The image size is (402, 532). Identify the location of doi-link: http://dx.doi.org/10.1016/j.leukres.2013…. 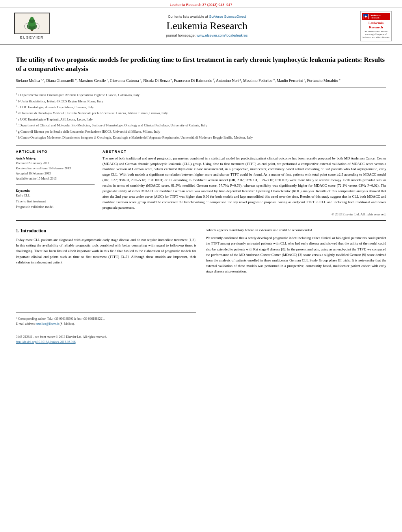
(201, 342).